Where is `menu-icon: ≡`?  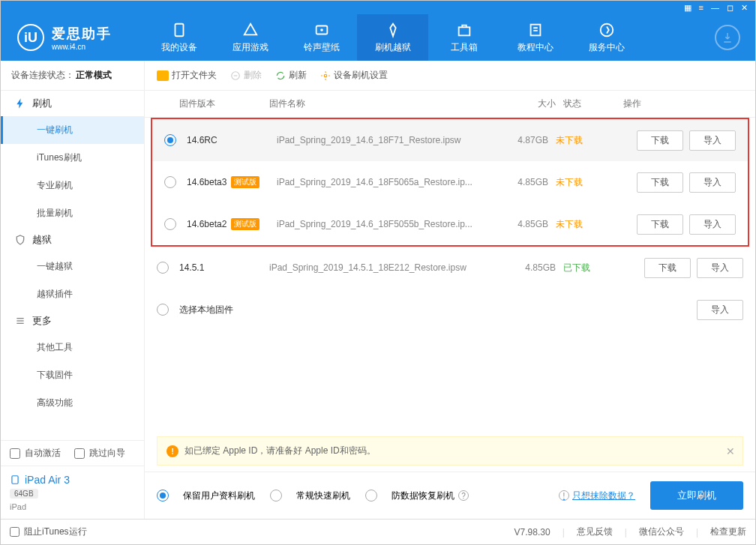
menu-icon: ≡ is located at coordinates (701, 7).